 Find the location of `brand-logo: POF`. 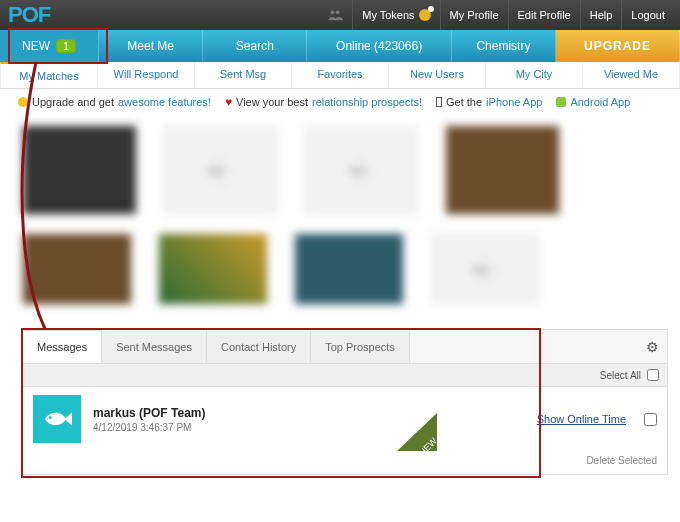

brand-logo: POF is located at coordinates (31, 15).